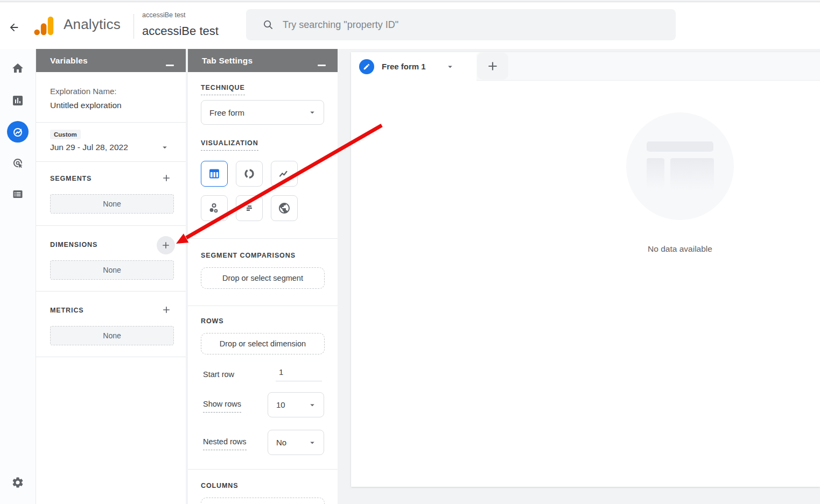  Describe the element at coordinates (89, 147) in the screenshot. I see `date-range-value: Jun 29 - Jul 28, 2022` at that location.